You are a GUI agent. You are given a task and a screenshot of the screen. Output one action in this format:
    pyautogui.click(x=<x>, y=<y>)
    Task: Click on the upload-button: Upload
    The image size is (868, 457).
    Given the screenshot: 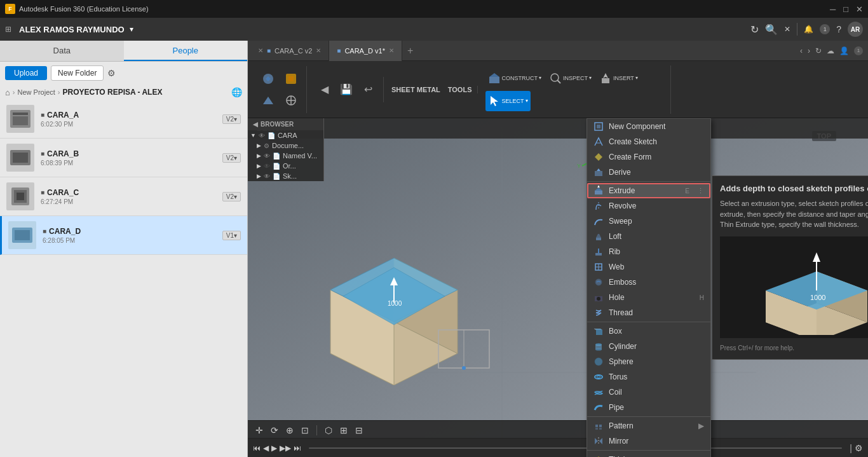 What is the action you would take?
    pyautogui.click(x=26, y=73)
    